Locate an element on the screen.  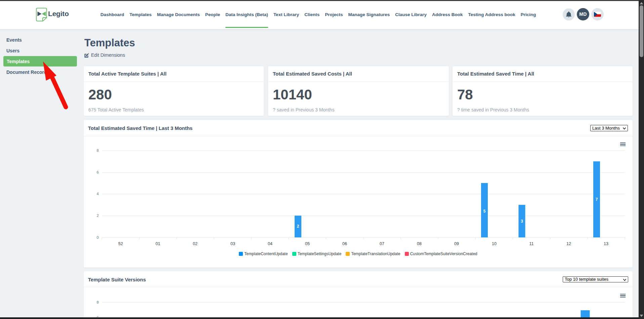
svg-text: 7 is located at coordinates (597, 199).